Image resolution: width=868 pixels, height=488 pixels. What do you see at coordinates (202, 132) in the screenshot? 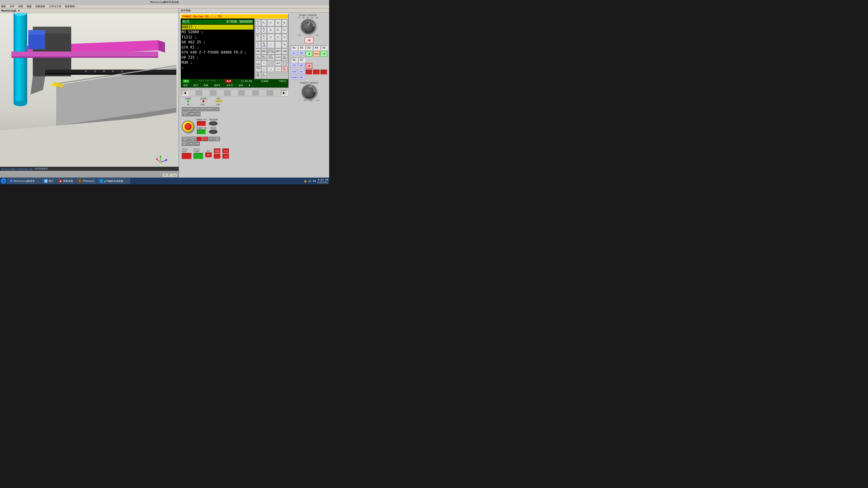
I see `power-on-button` at bounding box center [202, 132].